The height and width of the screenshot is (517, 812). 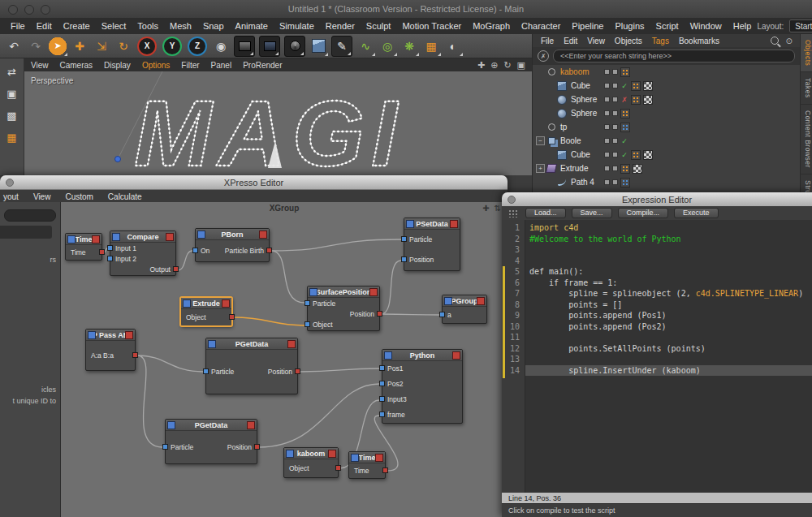 I want to click on xpresso-titlebar: XPresso Editor, so click(x=253, y=183).